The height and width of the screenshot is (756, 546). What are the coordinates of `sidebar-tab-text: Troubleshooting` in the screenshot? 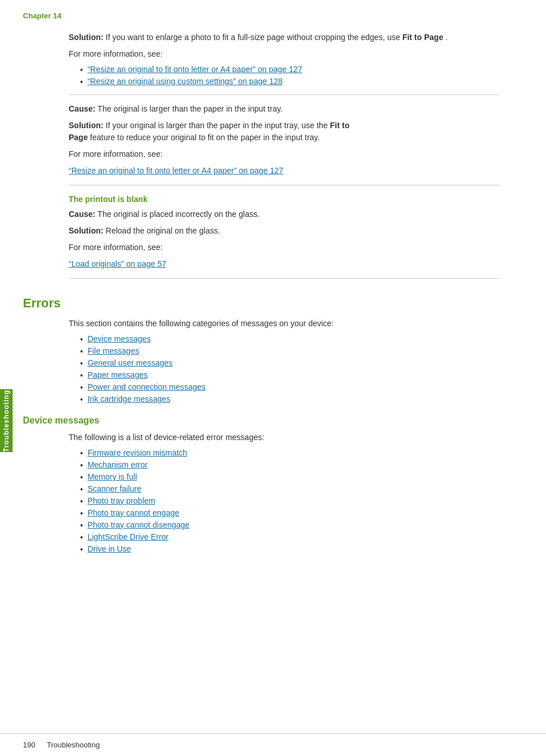 It's located at (6, 421).